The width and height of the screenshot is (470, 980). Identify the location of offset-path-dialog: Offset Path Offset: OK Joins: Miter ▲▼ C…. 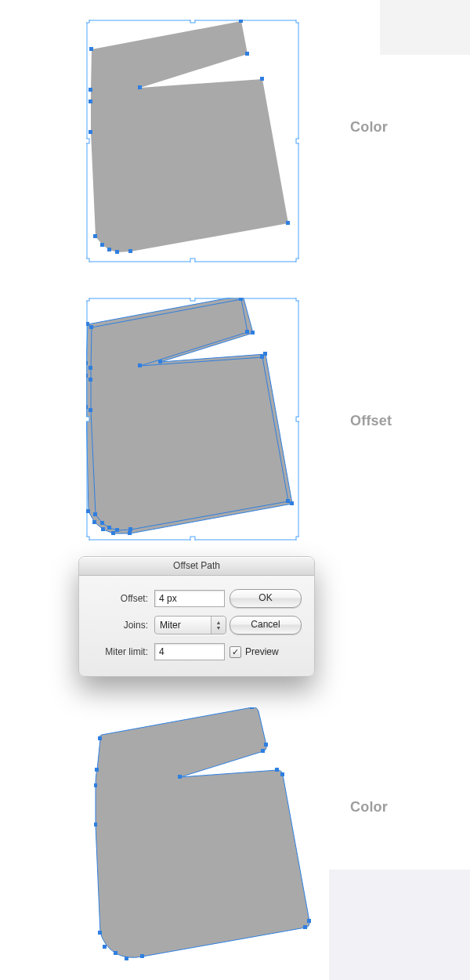
(197, 617).